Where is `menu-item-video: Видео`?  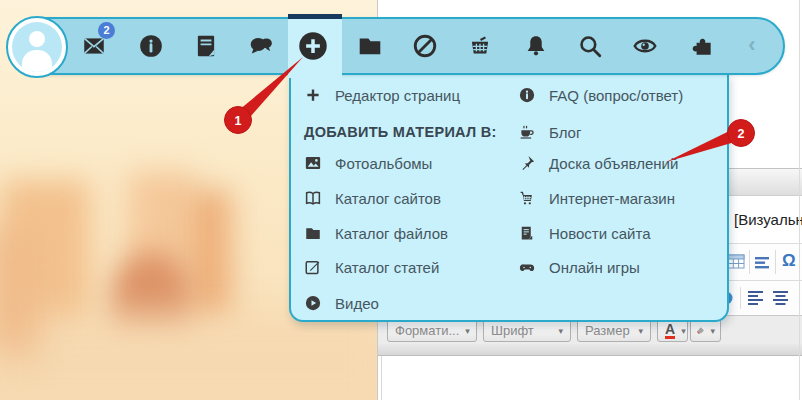
menu-item-video: Видео is located at coordinates (342, 303).